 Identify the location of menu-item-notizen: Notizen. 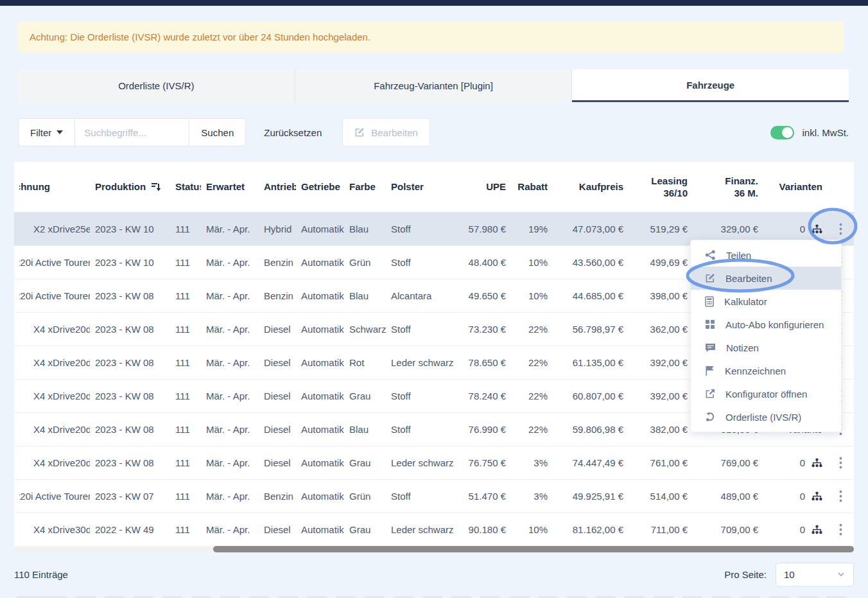
(766, 347).